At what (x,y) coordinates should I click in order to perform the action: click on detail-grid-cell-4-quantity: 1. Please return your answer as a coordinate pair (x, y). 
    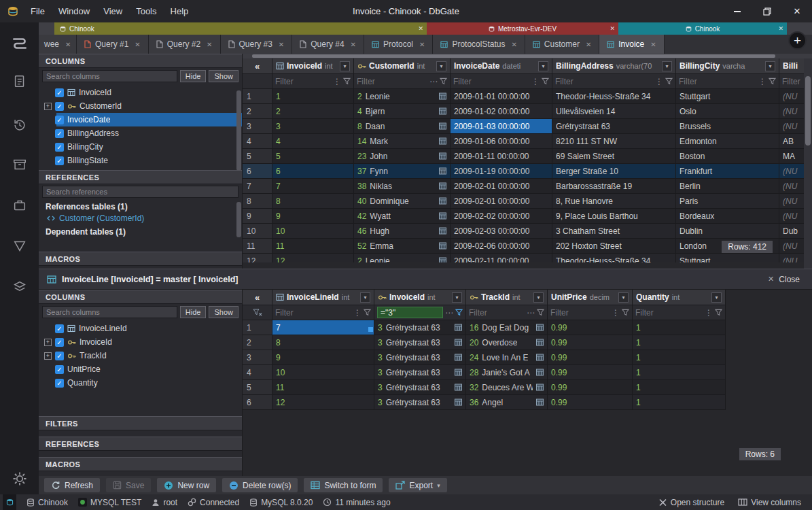
    Looking at the image, I should click on (679, 373).